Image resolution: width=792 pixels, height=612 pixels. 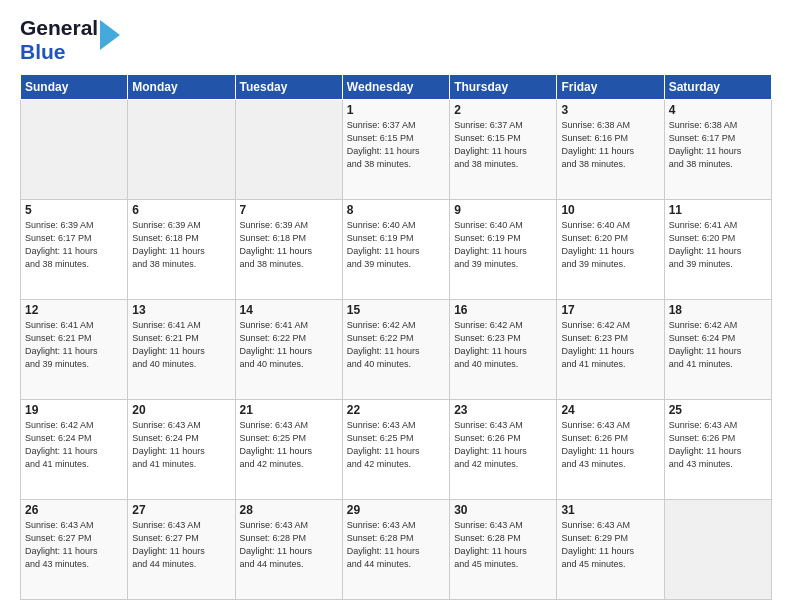 I want to click on header: General Blue, so click(x=396, y=40).